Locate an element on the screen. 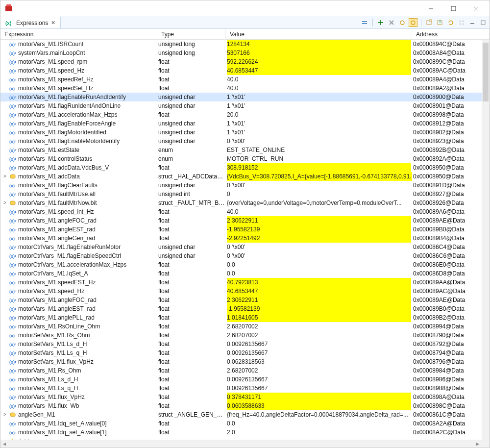 Image resolution: width=490 pixels, height=448 pixels. table-row: (x)=motorVars_M1.Rs_Ohmfloat2.682070020x… is located at coordinates (241, 371).